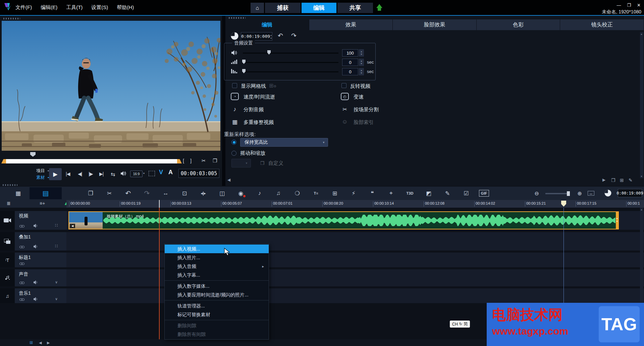  What do you see at coordinates (170, 172) in the screenshot?
I see `audio-toggle: A` at bounding box center [170, 172].